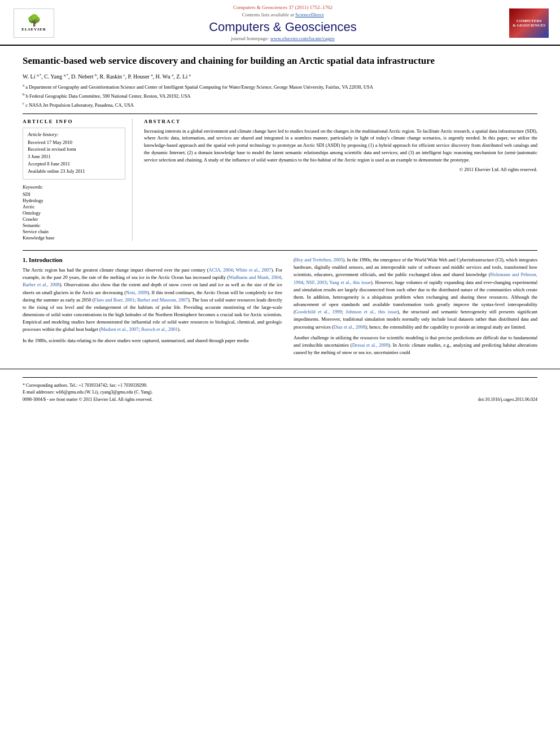 Image resolution: width=560 pixels, height=747 pixels. What do you see at coordinates (280, 308) in the screenshot?
I see `body-layout: 1. Introduction The Arctic region has ha…` at bounding box center [280, 308].